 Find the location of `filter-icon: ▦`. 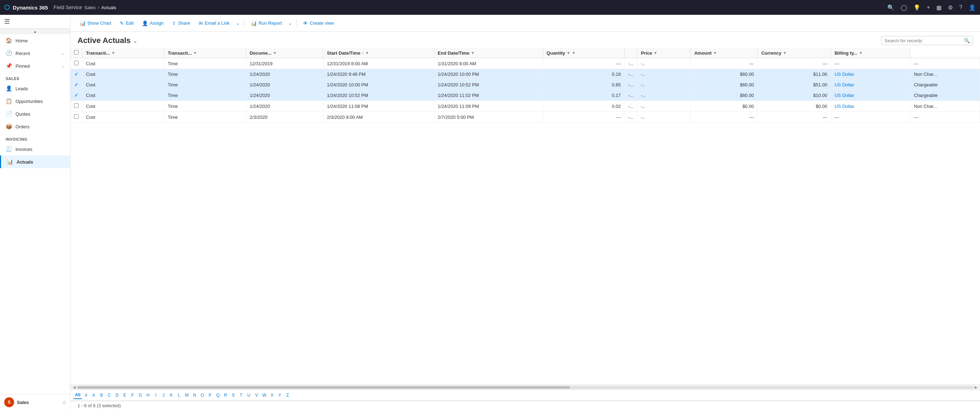

filter-icon: ▦ is located at coordinates (939, 8).